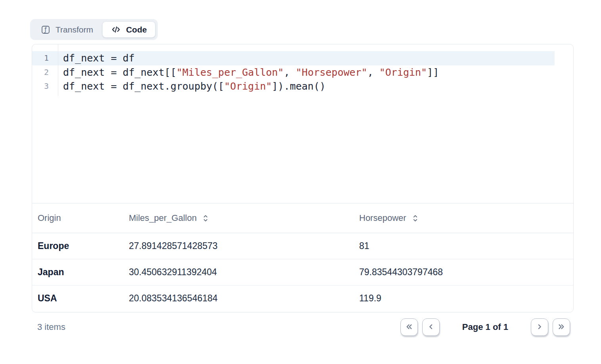  Describe the element at coordinates (303, 272) in the screenshot. I see `table-row: Japan30.45063291139240479.83544303797468` at that location.